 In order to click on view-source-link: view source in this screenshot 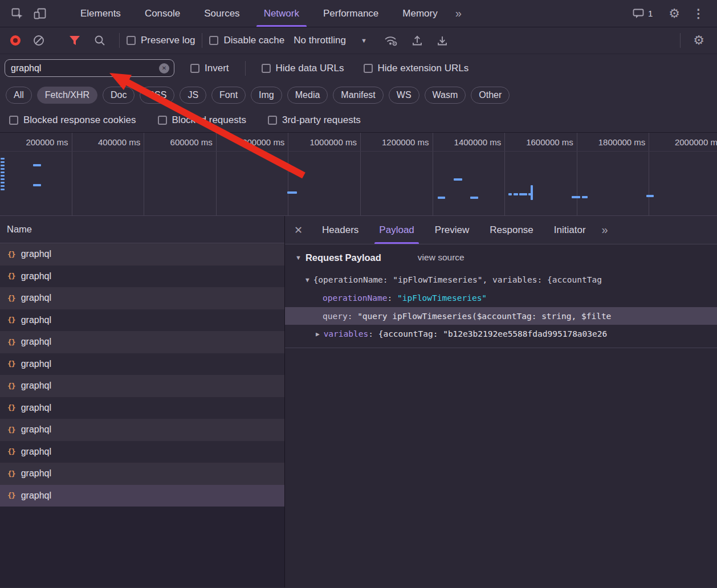, I will do `click(441, 258)`.